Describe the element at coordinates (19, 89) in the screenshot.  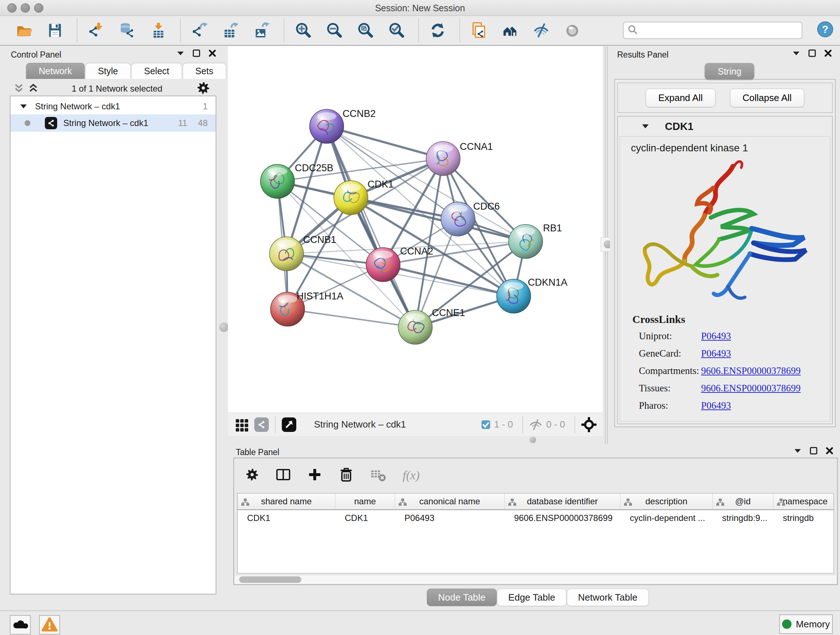
I see `collapse-all-networks-icon` at that location.